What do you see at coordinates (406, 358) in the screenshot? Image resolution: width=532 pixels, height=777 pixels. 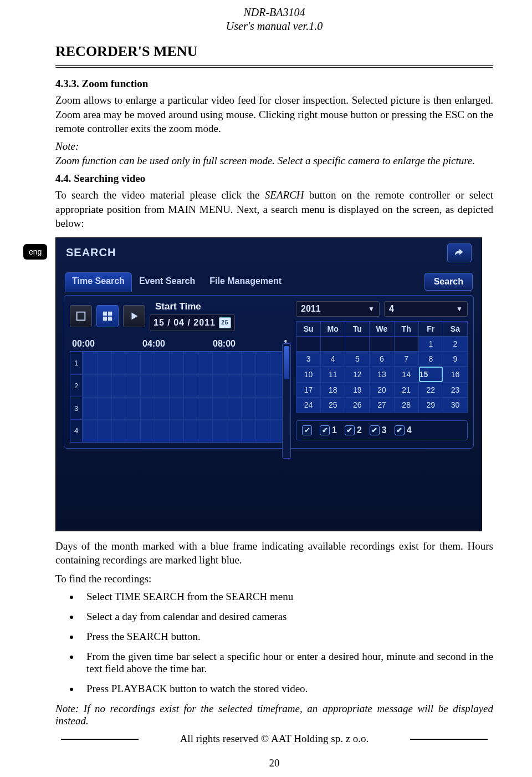 I see `calendar-day: 7` at bounding box center [406, 358].